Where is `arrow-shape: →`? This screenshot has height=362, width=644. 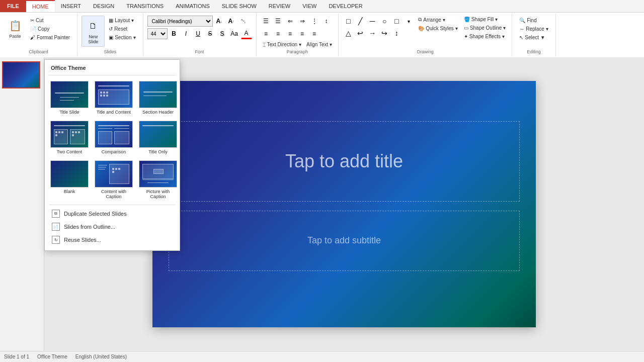
arrow-shape: → is located at coordinates (372, 33).